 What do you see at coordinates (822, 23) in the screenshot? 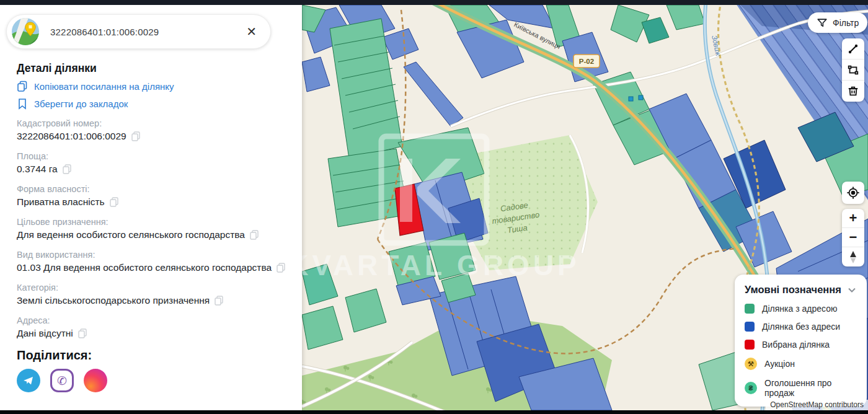
I see `filter-icon` at bounding box center [822, 23].